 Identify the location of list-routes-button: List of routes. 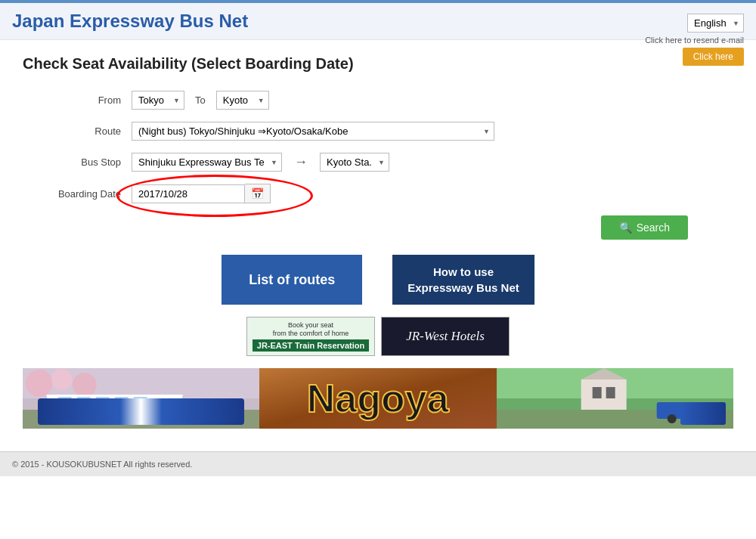
(292, 280).